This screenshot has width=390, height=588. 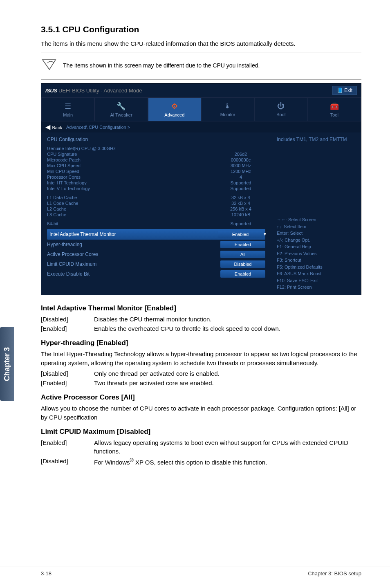 What do you see at coordinates (156, 197) in the screenshot?
I see `info-row: L1 Data Cache32 kB x 4` at bounding box center [156, 197].